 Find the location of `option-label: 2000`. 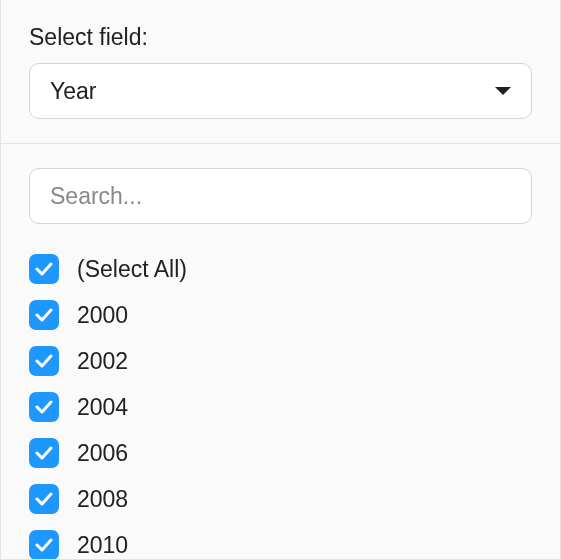

option-label: 2000 is located at coordinates (102, 316).